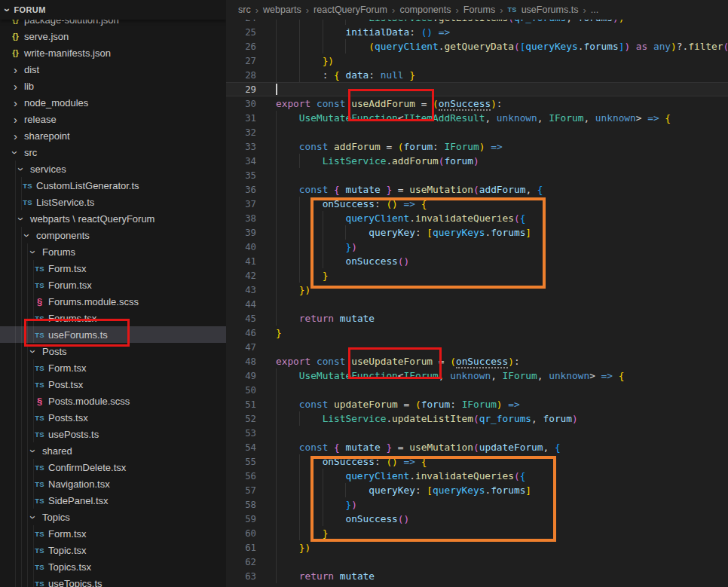 The image size is (728, 587). What do you see at coordinates (479, 10) in the screenshot?
I see `breadcrumb-item-forums: Forums` at bounding box center [479, 10].